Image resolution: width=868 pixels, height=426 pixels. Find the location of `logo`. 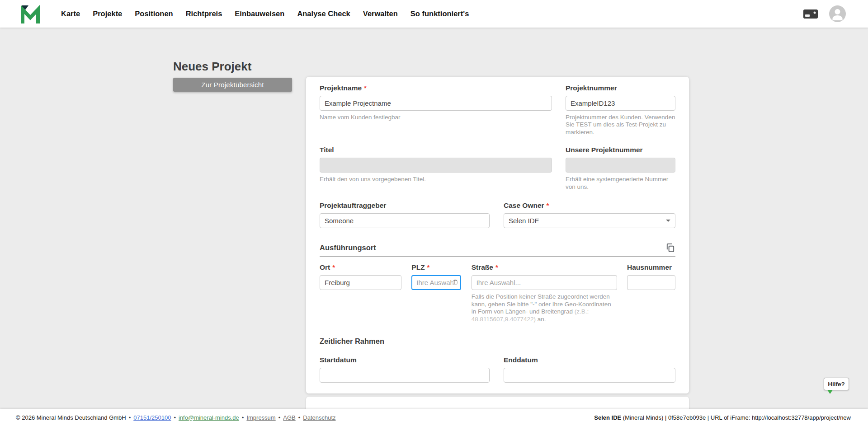

logo is located at coordinates (30, 14).